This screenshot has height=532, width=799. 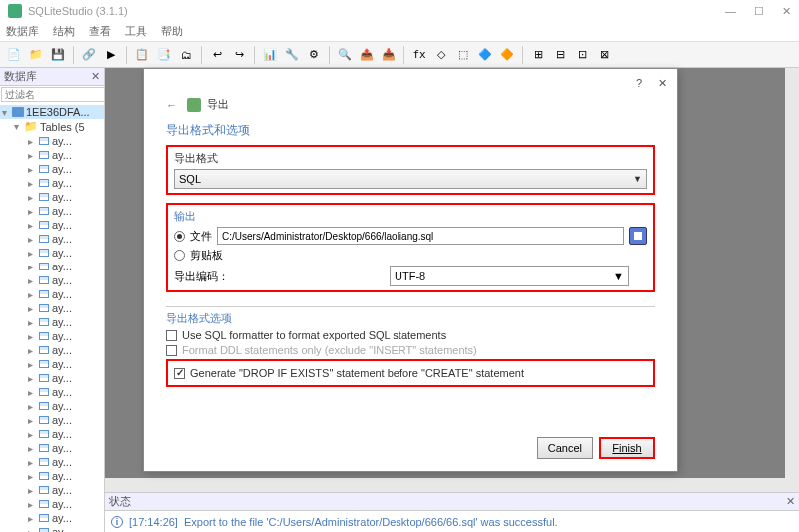 What do you see at coordinates (53, 94) in the screenshot?
I see `filter-input` at bounding box center [53, 94].